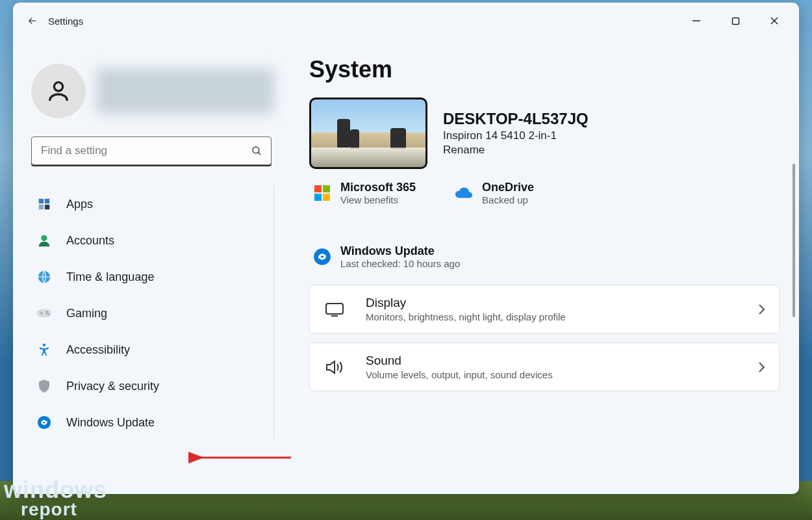  What do you see at coordinates (464, 193) in the screenshot?
I see `onedrive-icon` at bounding box center [464, 193].